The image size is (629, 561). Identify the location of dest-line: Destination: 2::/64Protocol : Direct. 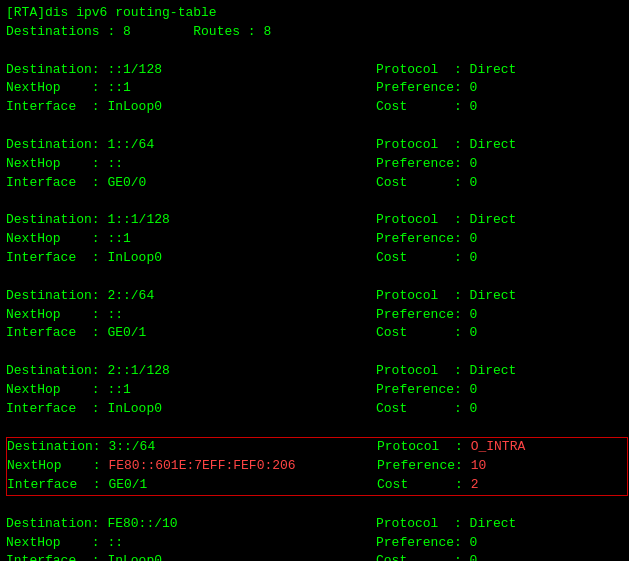
(314, 296).